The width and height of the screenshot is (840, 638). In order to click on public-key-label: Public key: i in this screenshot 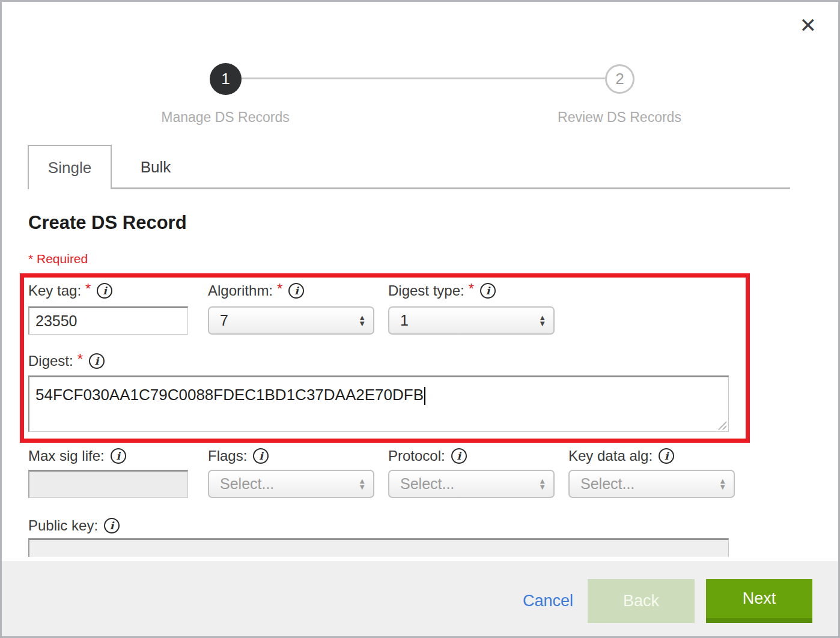, I will do `click(74, 526)`.